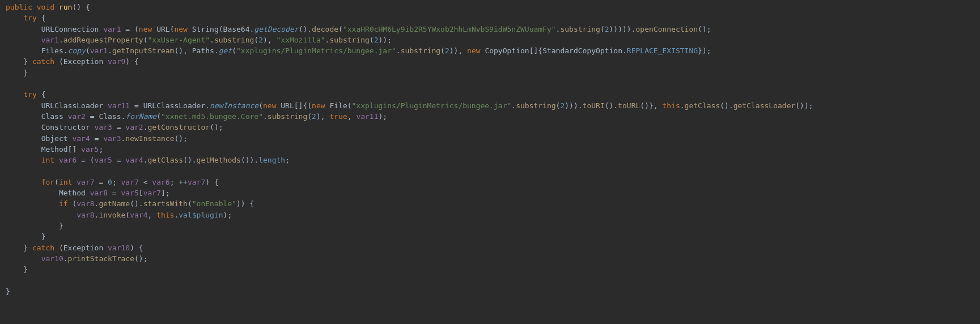  I want to click on token-pun: );, so click(228, 215).